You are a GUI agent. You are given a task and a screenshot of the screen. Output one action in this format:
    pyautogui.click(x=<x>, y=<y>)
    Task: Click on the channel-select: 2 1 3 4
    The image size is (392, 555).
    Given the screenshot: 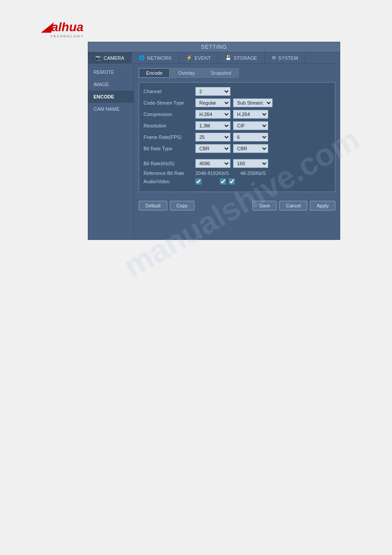 What is the action you would take?
    pyautogui.click(x=213, y=91)
    